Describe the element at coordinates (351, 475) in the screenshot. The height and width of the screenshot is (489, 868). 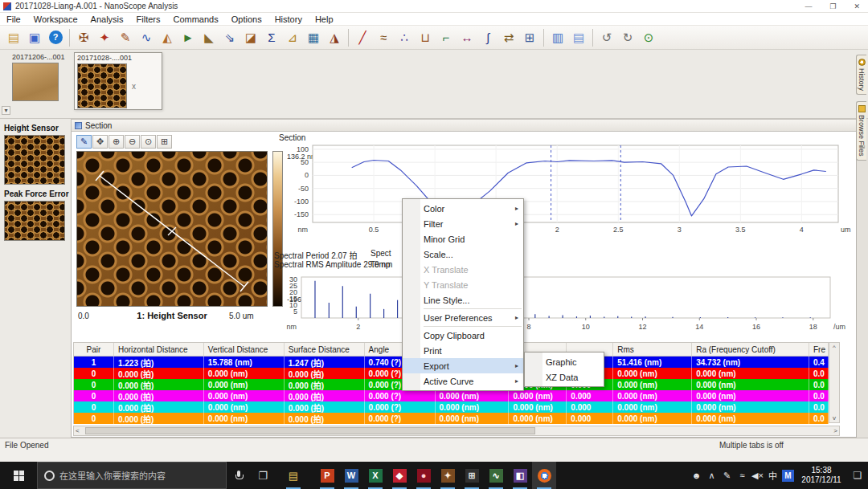
I see `word-icon: W` at that location.